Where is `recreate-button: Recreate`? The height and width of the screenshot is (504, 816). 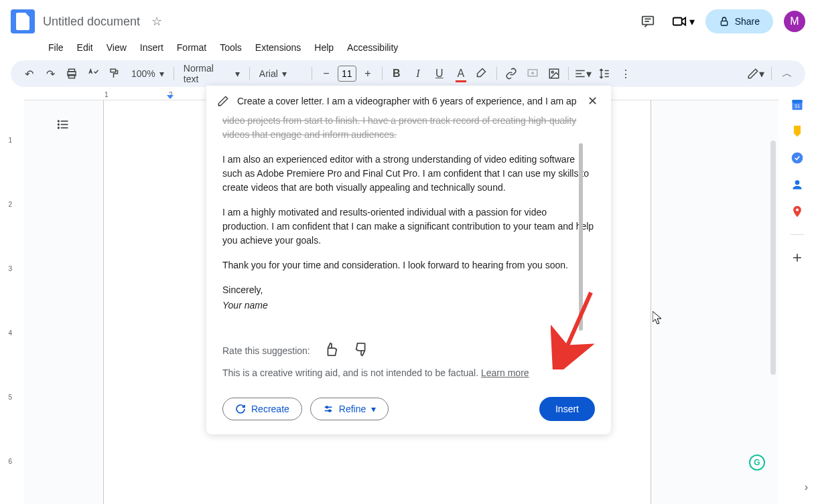
recreate-button: Recreate is located at coordinates (263, 409).